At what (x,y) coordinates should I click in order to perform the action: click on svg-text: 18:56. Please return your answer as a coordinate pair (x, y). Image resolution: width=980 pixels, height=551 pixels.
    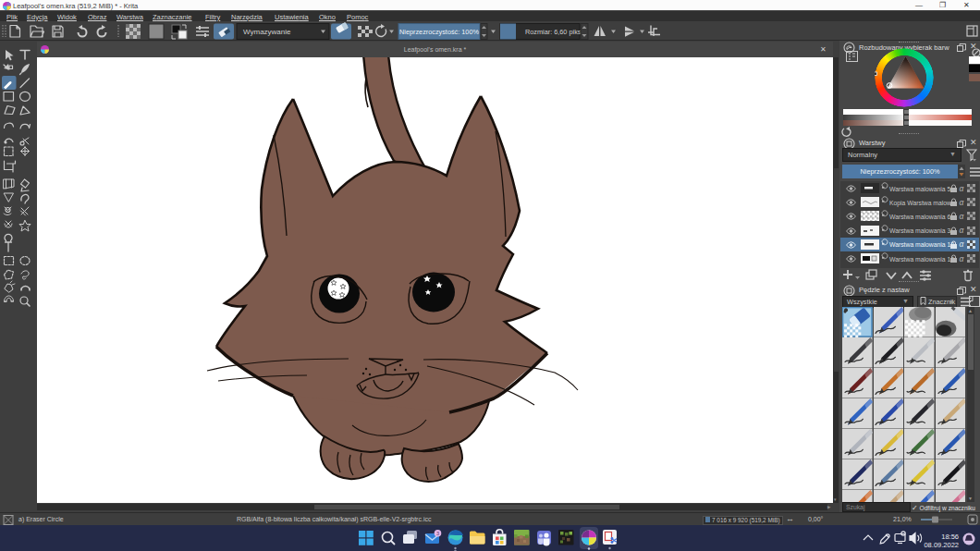
    Looking at the image, I should click on (950, 536).